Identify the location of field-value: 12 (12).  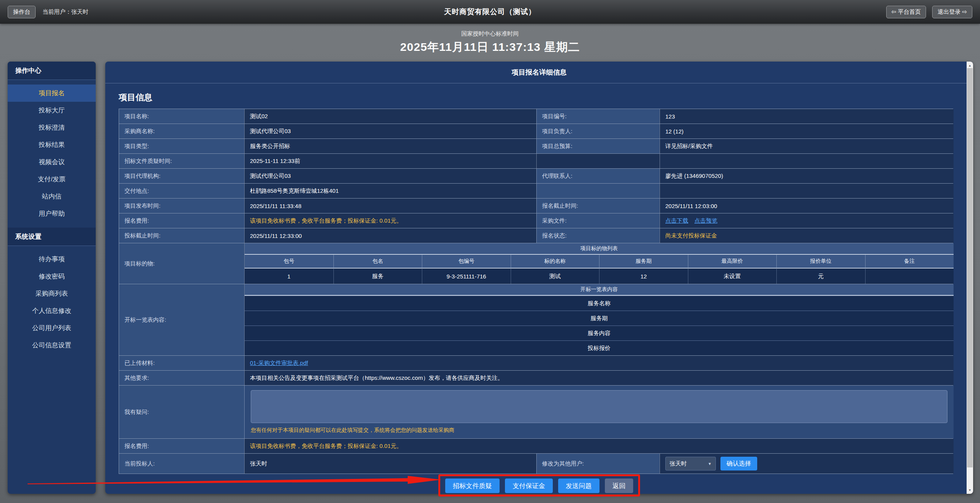
(807, 131).